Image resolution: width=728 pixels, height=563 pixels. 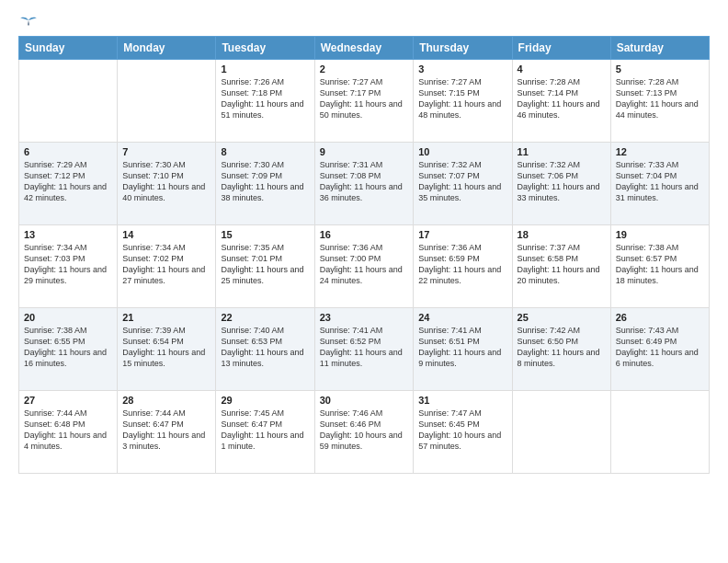 I want to click on calendar-cell: 6Sunrise: 7:29 AMSunset: 7:12 PMDaylight…, so click(x=68, y=184).